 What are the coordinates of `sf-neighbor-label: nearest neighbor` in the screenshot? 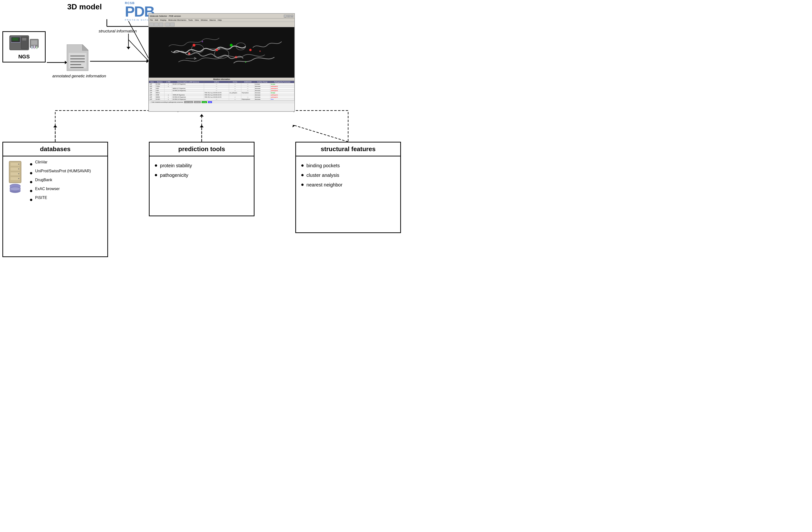 It's located at (324, 185).